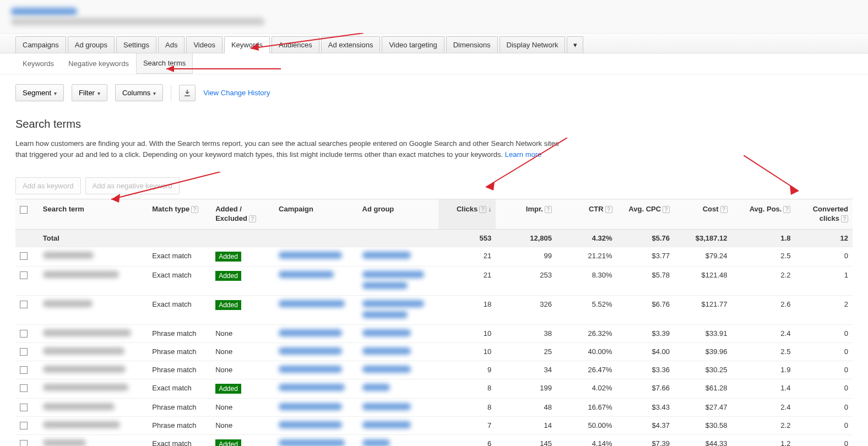 This screenshot has width=868, height=446. I want to click on col-added_excluded: Added / Excluded?, so click(242, 215).